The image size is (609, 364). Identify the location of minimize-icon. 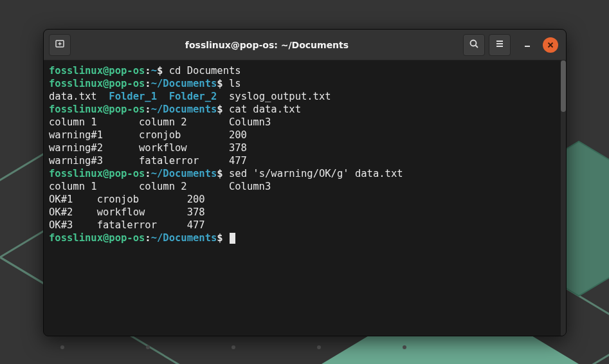
(527, 45).